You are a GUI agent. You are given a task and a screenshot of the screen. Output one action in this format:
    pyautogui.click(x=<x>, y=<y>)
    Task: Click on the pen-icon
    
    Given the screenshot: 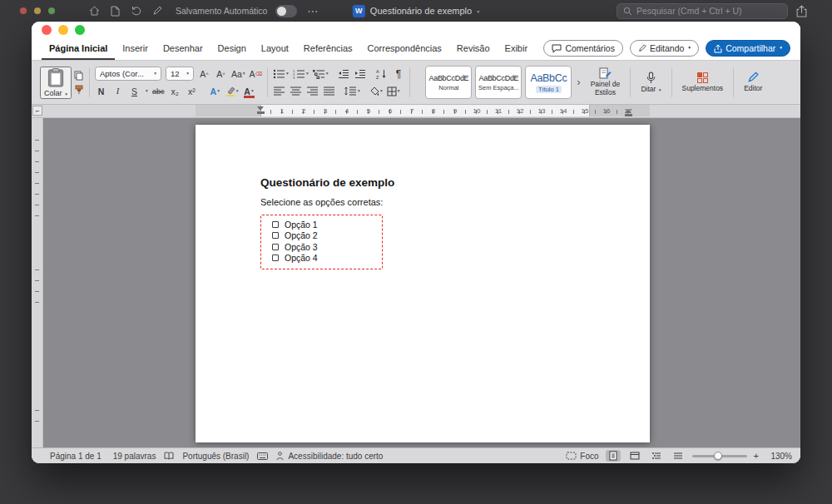 What is the action you would take?
    pyautogui.click(x=157, y=11)
    